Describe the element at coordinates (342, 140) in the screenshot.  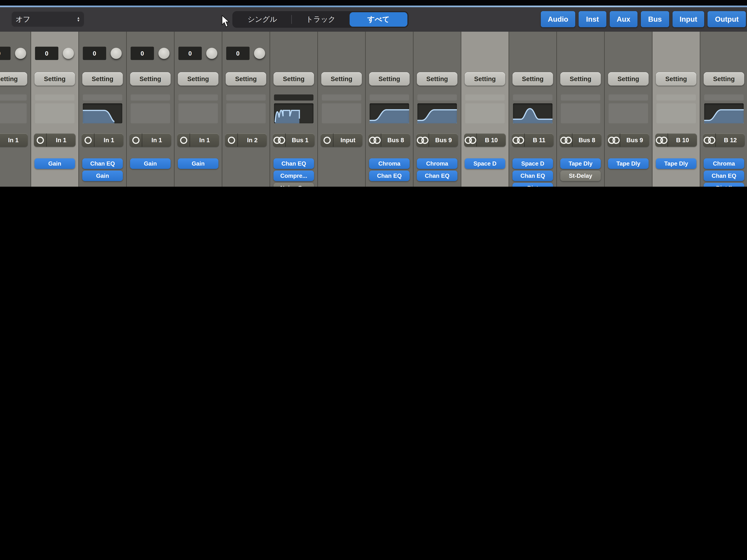
I see `input-slot: Input` at that location.